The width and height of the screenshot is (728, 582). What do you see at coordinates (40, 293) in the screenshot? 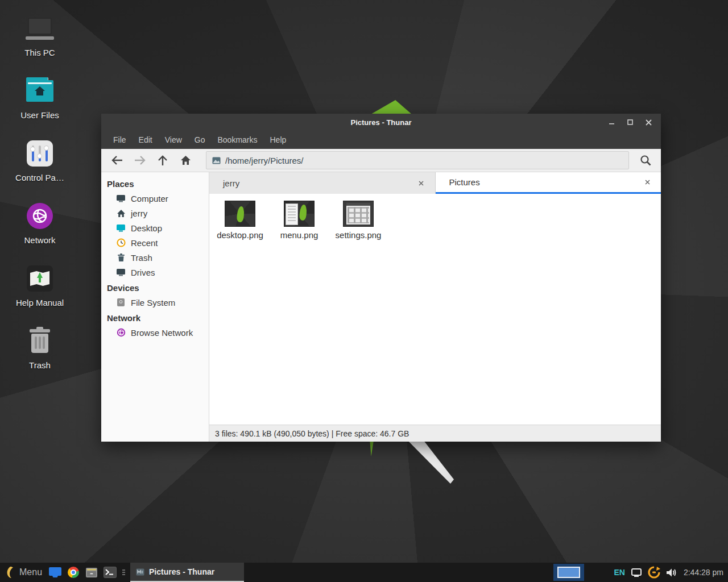
I see `desktop-icon-help-manual: Help Manual` at bounding box center [40, 293].